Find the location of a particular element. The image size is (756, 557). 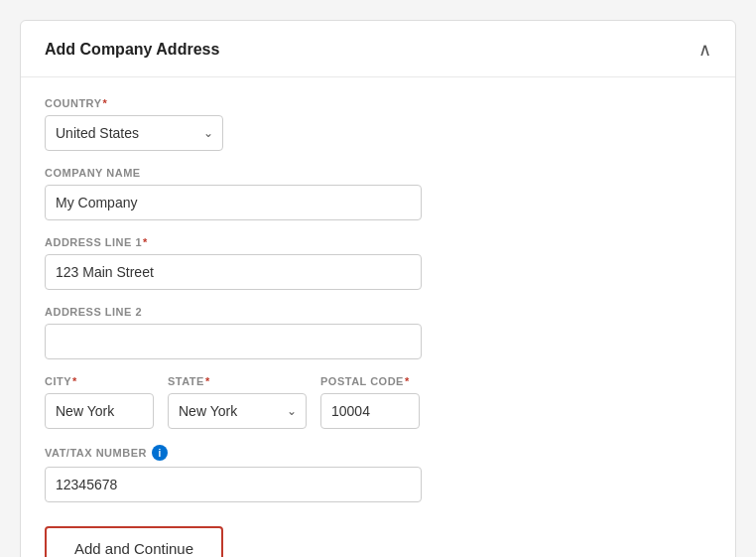

country-select: United States Canada United Kingdom Aust… is located at coordinates (134, 133).